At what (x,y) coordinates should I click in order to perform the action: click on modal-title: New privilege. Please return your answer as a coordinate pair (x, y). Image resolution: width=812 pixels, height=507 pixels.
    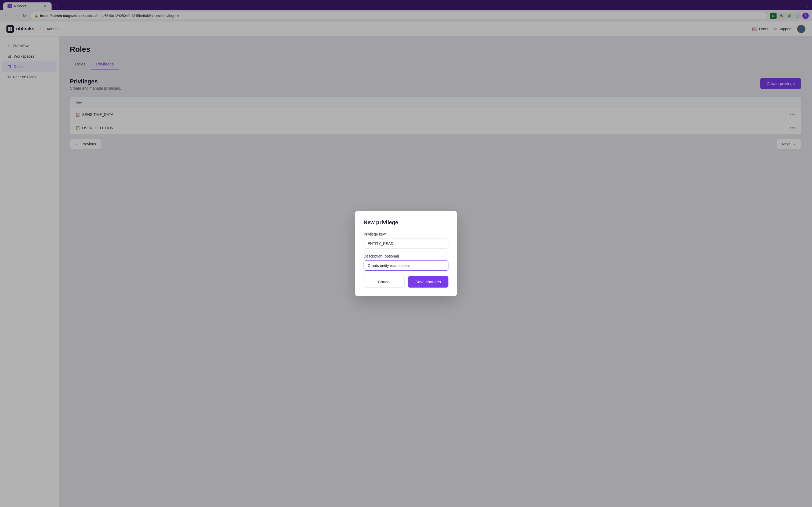
    Looking at the image, I should click on (406, 223).